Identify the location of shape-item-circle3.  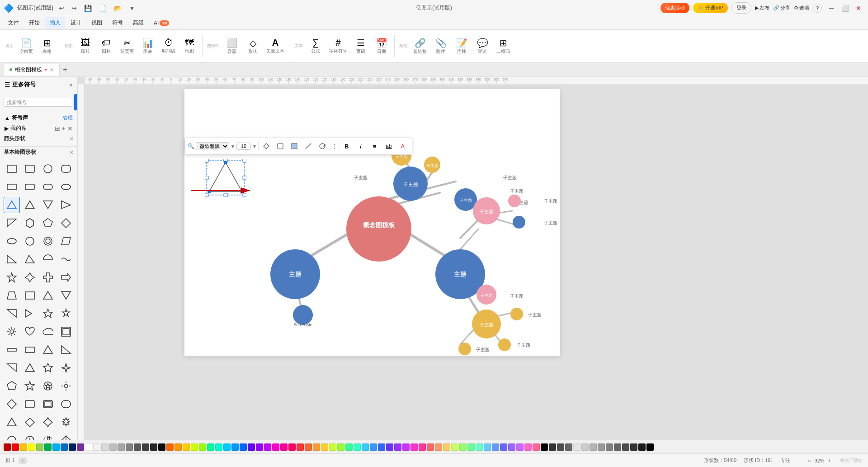
(48, 241).